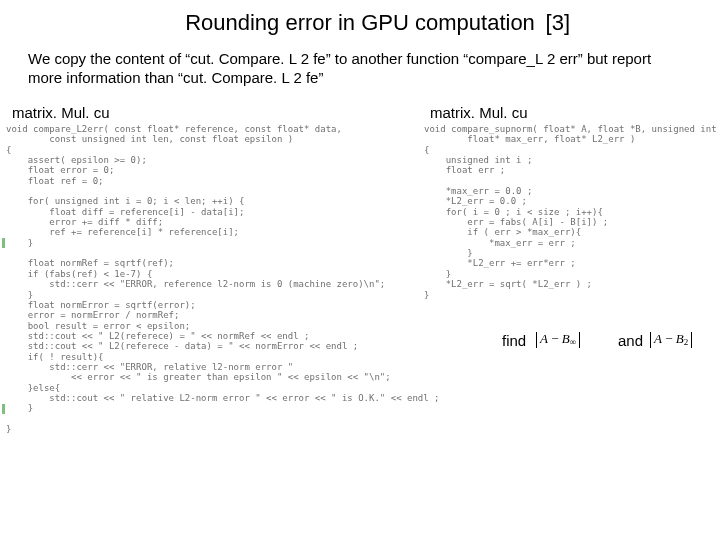  What do you see at coordinates (360, 22) in the screenshot?
I see `slide-title: Rounding error in GPU computation` at bounding box center [360, 22].